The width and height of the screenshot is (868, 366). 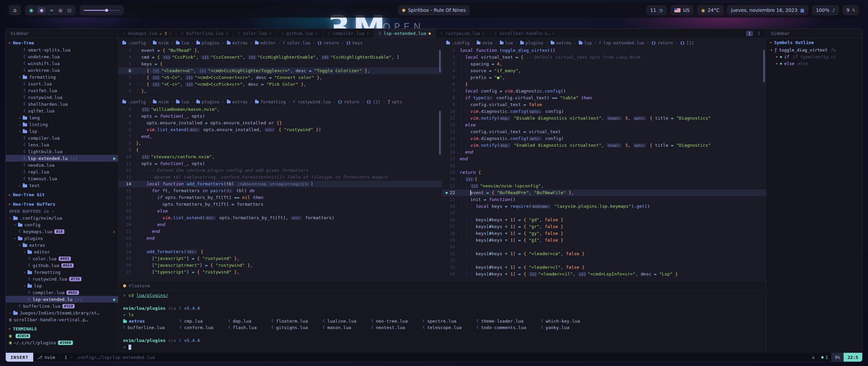 I want to click on code-line: 5│ keys = {, so click(x=280, y=64).